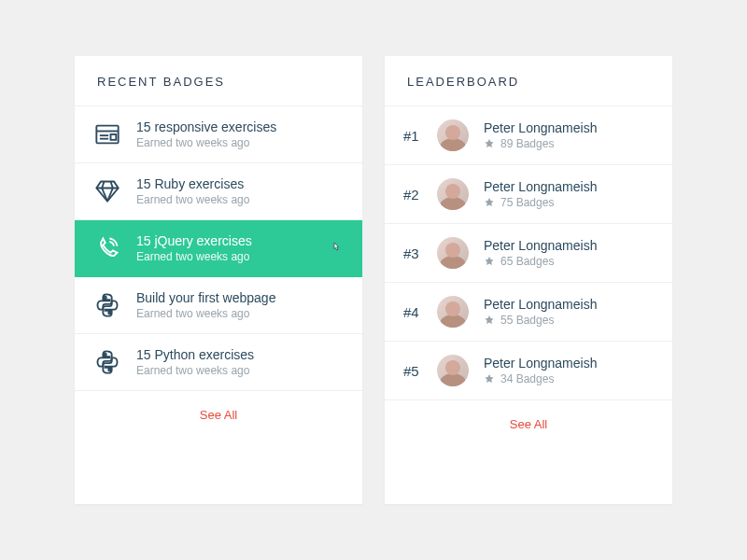 Image resolution: width=747 pixels, height=560 pixels. What do you see at coordinates (529, 136) in the screenshot?
I see `leaderboard-item: #1 Peter Longnameish 89 Badges` at bounding box center [529, 136].